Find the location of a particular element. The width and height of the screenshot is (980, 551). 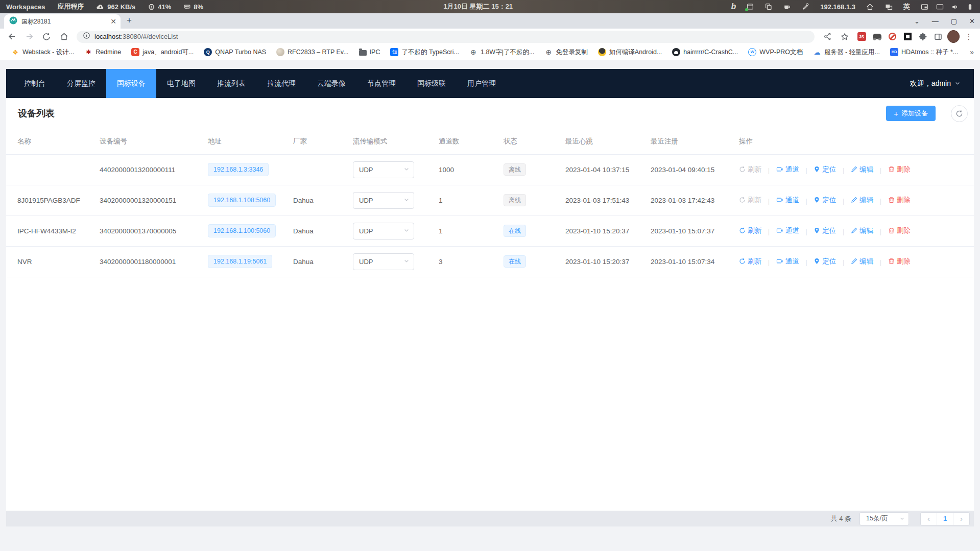

bookmark-item: WWVP-PRO文档 is located at coordinates (775, 52).